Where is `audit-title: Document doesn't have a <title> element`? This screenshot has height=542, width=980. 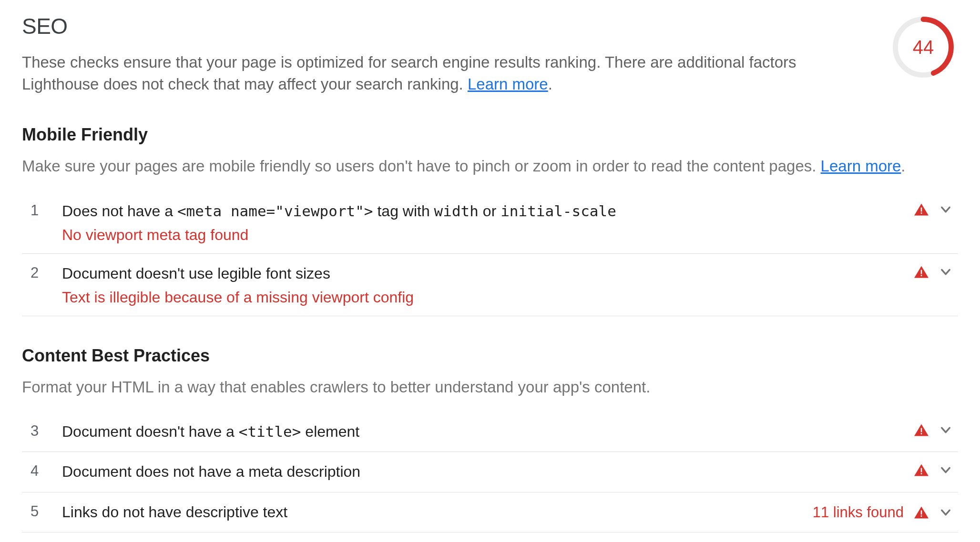 audit-title: Document doesn't have a <title> element is located at coordinates (488, 432).